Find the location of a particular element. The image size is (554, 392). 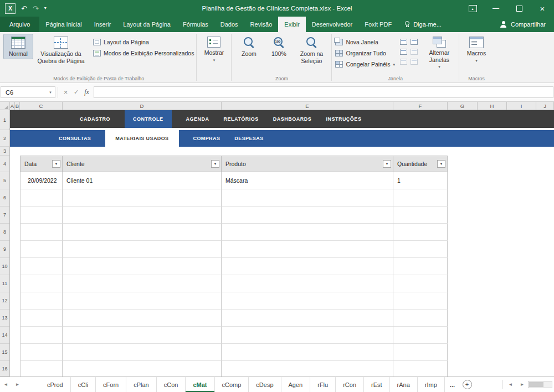

synchronous-scrolling-icon is located at coordinates (414, 52).